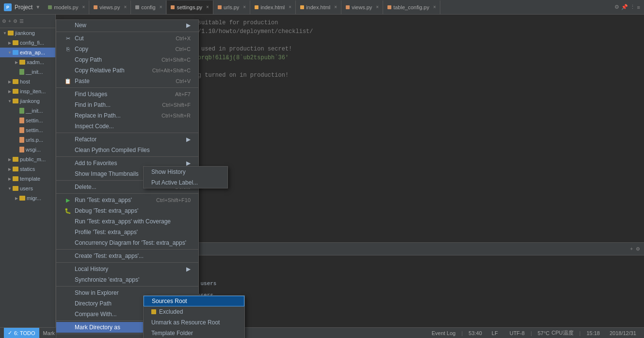 This screenshot has height=338, width=644. What do you see at coordinates (10, 21) in the screenshot?
I see `sidebar-plus-icon: +` at bounding box center [10, 21].